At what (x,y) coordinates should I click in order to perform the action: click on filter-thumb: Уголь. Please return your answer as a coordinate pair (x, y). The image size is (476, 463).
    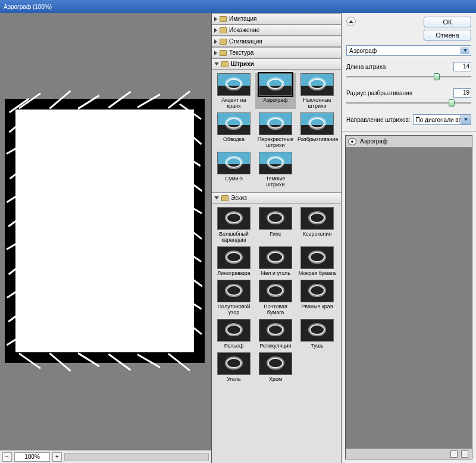
    Looking at the image, I should click on (234, 367).